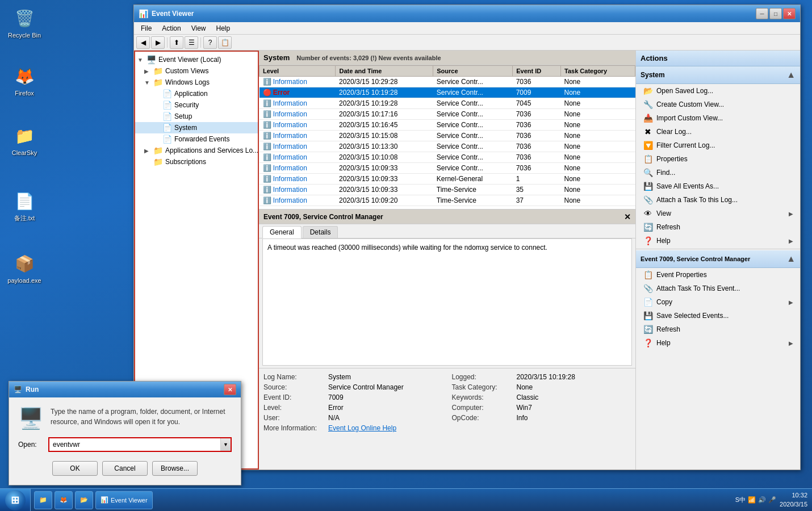  What do you see at coordinates (447, 190) in the screenshot?
I see `table-row: ℹ️ Information 2020/3/15 10:09:33 Time-S…` at bounding box center [447, 190].